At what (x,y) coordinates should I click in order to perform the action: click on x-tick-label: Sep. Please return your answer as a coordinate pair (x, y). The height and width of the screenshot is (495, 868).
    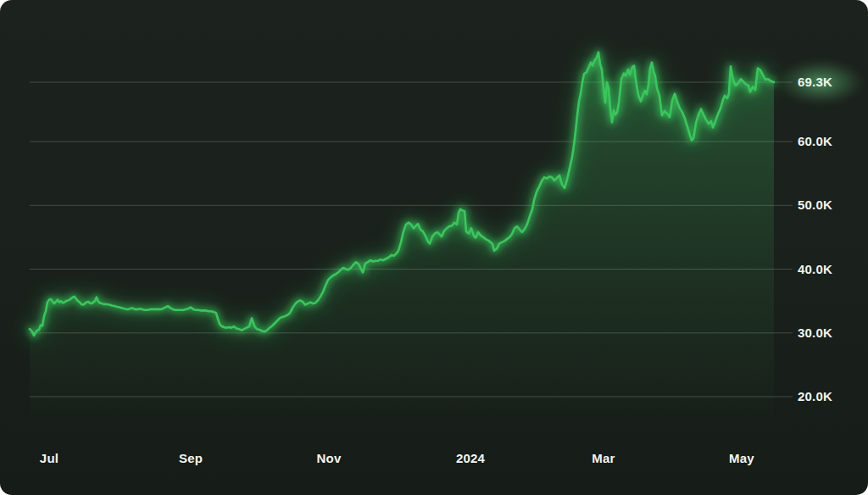
    Looking at the image, I should click on (191, 459).